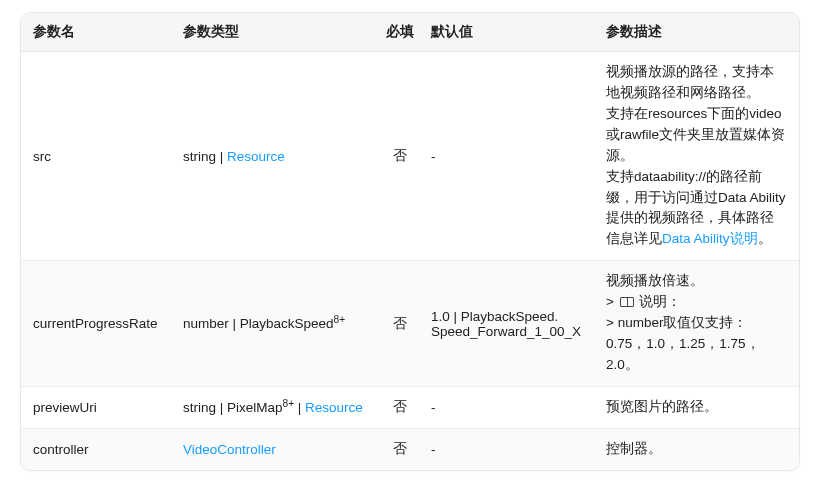 The image size is (820, 500). Describe the element at coordinates (660, 302) in the screenshot. I see `note-label: 说明：` at that location.